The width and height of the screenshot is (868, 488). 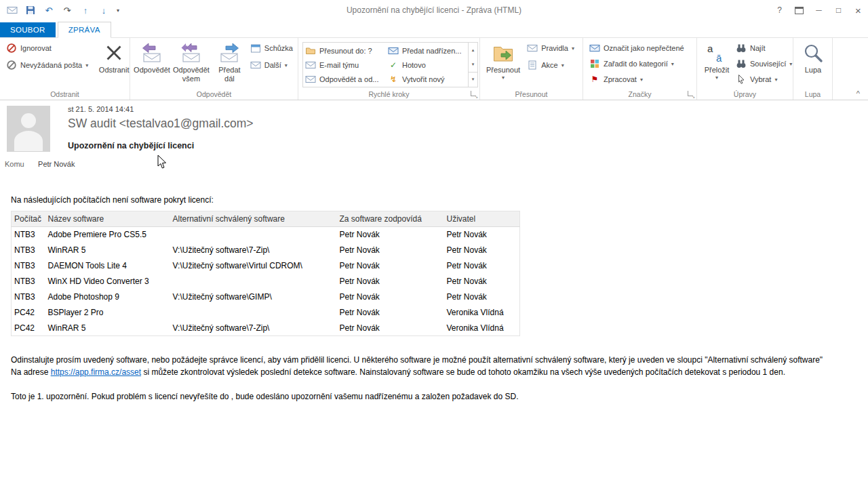 I want to click on down-arrow-icon: ↓, so click(x=104, y=11).